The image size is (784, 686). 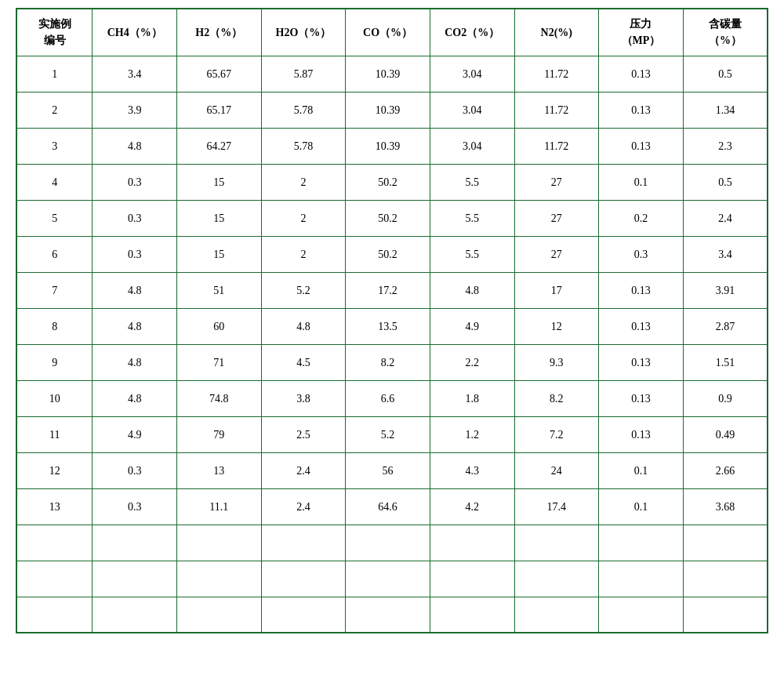 I want to click on cell-n2: 8.2, so click(x=557, y=398).